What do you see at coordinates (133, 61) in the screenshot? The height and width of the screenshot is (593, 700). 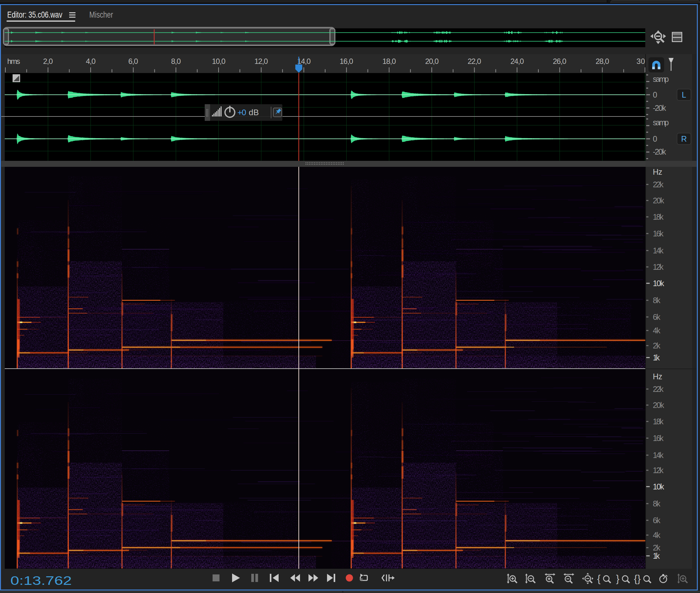 I see `svg-text: 6,0` at bounding box center [133, 61].